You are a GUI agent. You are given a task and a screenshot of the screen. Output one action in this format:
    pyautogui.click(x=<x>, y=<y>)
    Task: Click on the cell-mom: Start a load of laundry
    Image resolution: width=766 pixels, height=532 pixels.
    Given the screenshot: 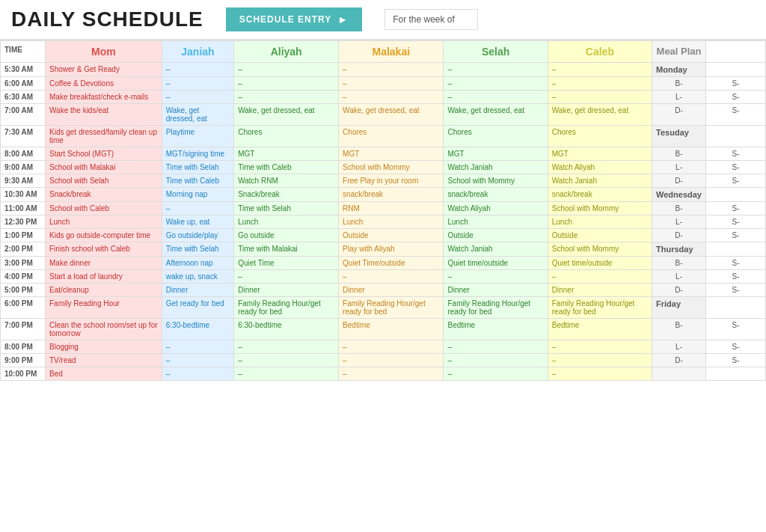 What is the action you would take?
    pyautogui.click(x=104, y=277)
    